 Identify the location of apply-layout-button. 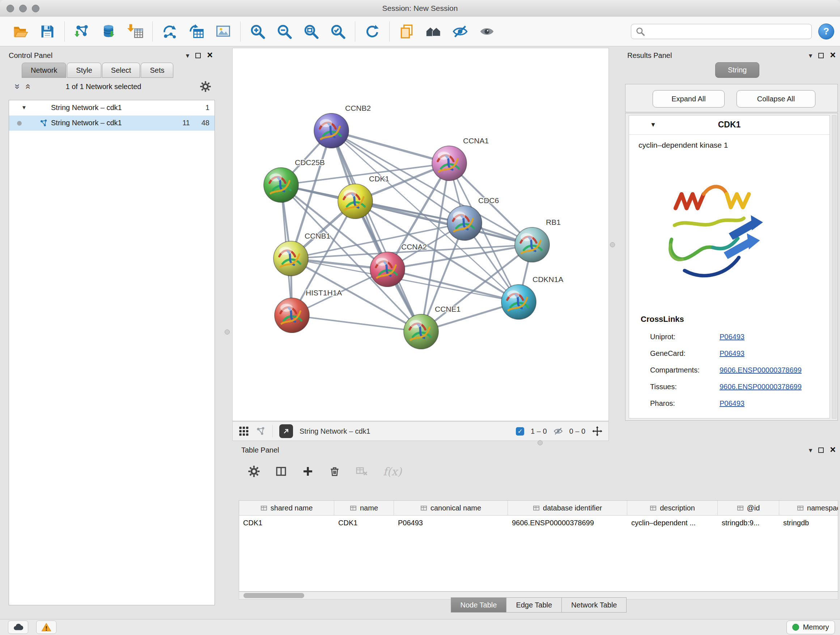
(372, 32).